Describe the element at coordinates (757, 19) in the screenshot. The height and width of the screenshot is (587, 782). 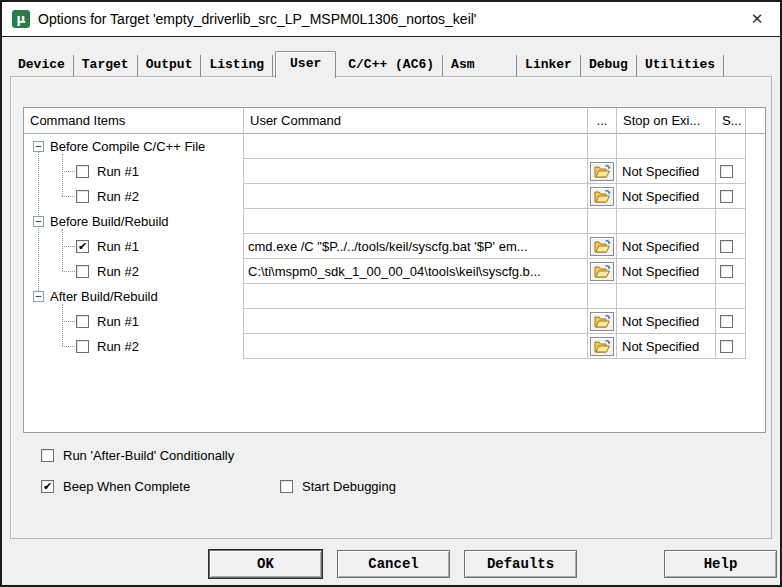
I see `close-icon: ✕` at that location.